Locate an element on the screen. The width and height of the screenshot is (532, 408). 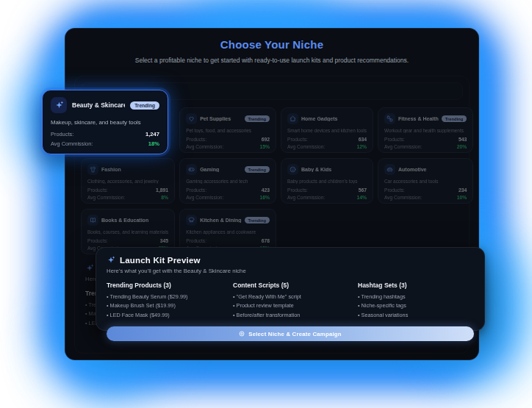
products-value: 567 is located at coordinates (363, 190).